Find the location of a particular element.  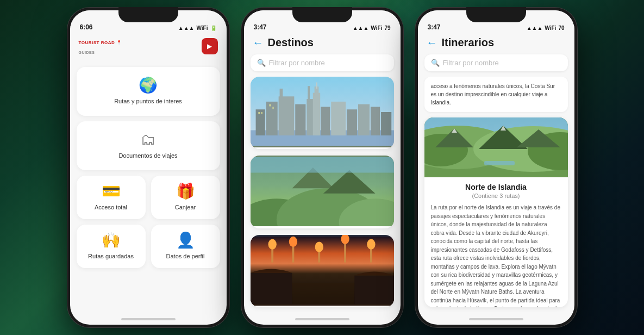

gift-icon: 🎁 is located at coordinates (186, 191).